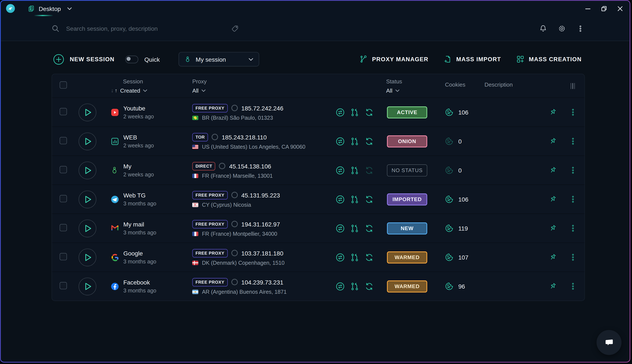 This screenshot has height=364, width=632. I want to click on support-chat-button, so click(609, 342).